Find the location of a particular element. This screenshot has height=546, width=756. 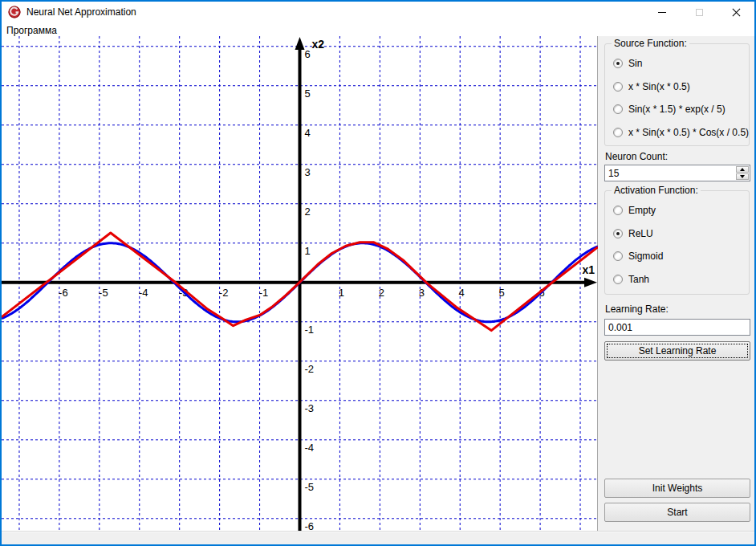

menu-item-programma: Программа is located at coordinates (32, 31).